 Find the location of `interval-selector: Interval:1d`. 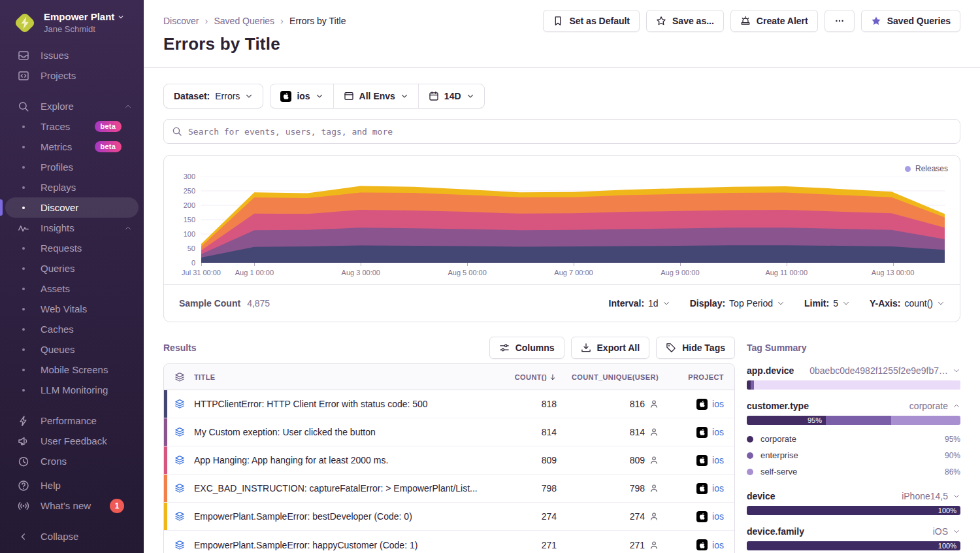

interval-selector: Interval:1d is located at coordinates (640, 303).